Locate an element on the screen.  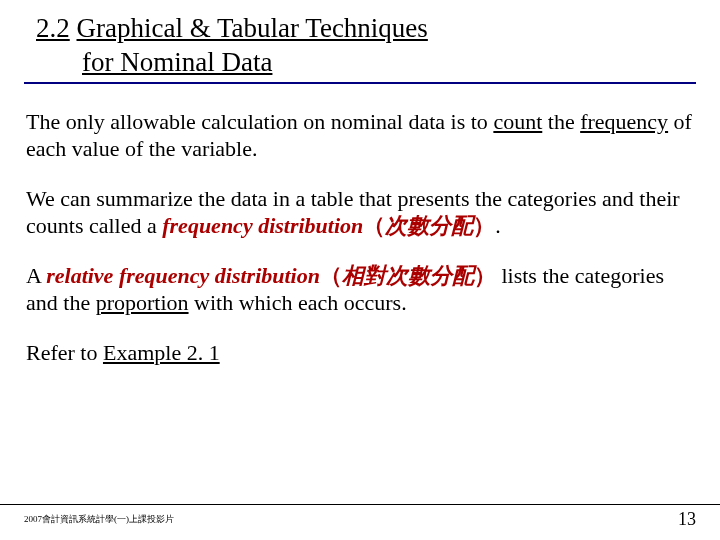
paragraph-4: Refer to Example 2. 1 is located at coordinates (360, 353).